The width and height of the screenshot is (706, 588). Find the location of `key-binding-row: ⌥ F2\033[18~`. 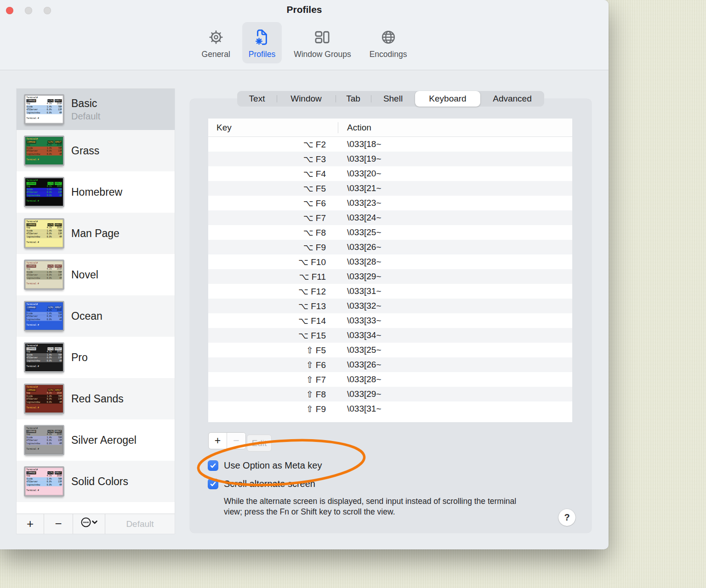

key-binding-row: ⌥ F2\033[18~ is located at coordinates (390, 144).